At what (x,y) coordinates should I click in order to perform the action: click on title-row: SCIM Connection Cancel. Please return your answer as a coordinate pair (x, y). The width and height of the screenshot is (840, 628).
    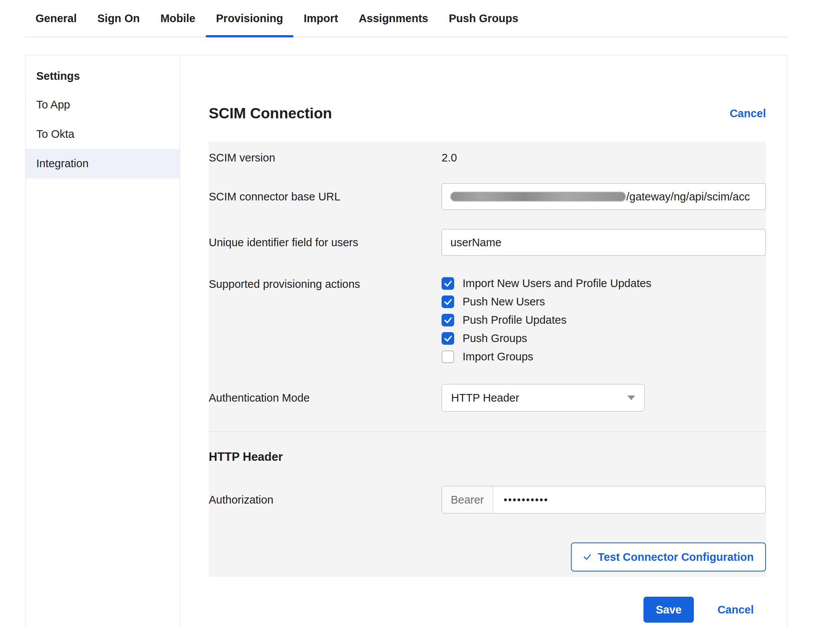
    Looking at the image, I should click on (487, 113).